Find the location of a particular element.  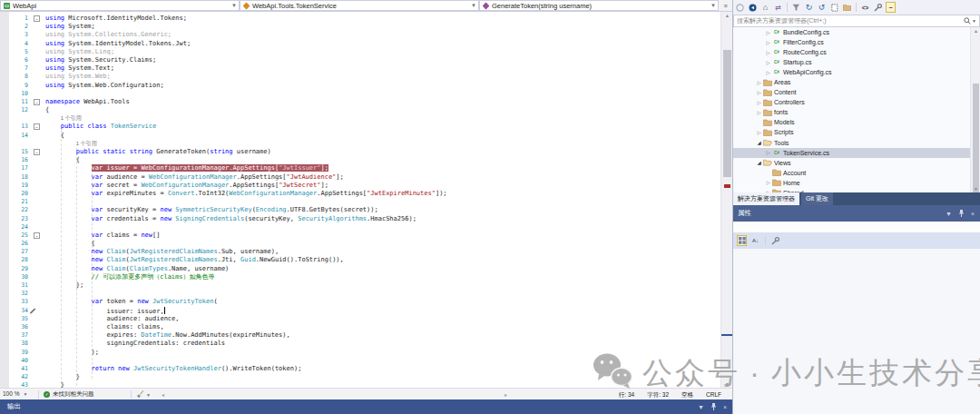

code-line: 1-using Microsoft.IdentityModel.Tokens; is located at coordinates (360, 18).